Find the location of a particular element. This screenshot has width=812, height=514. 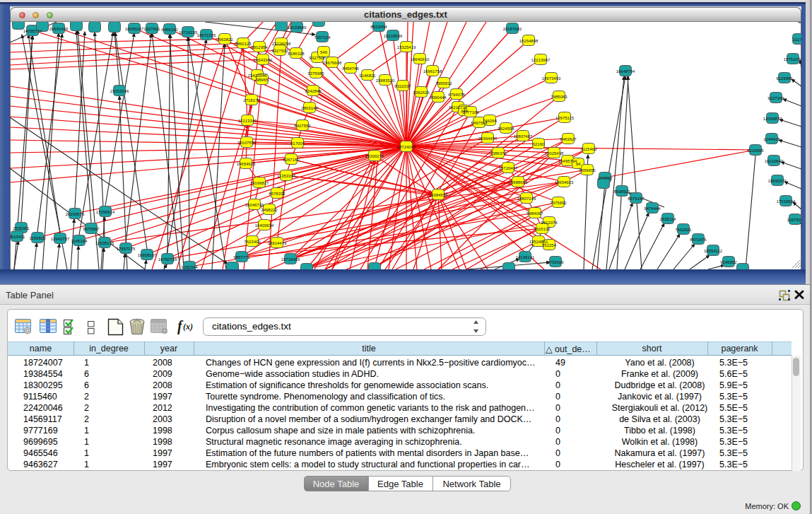

svg-text: 6466160 is located at coordinates (170, 30).